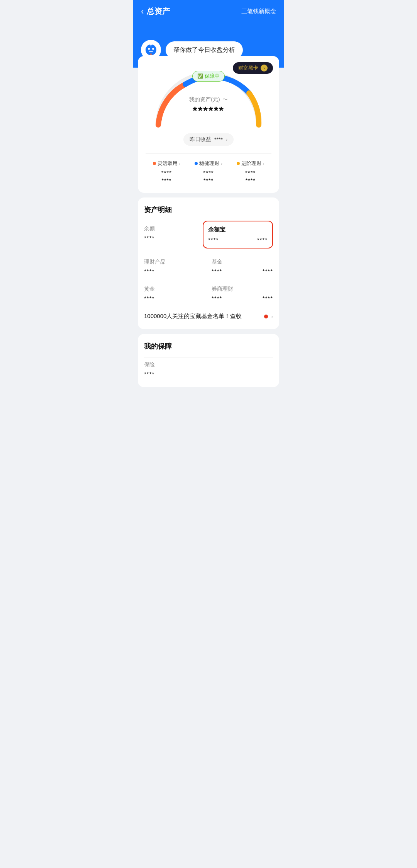  Describe the element at coordinates (217, 271) in the screenshot. I see `fund-val1: ****` at that location.